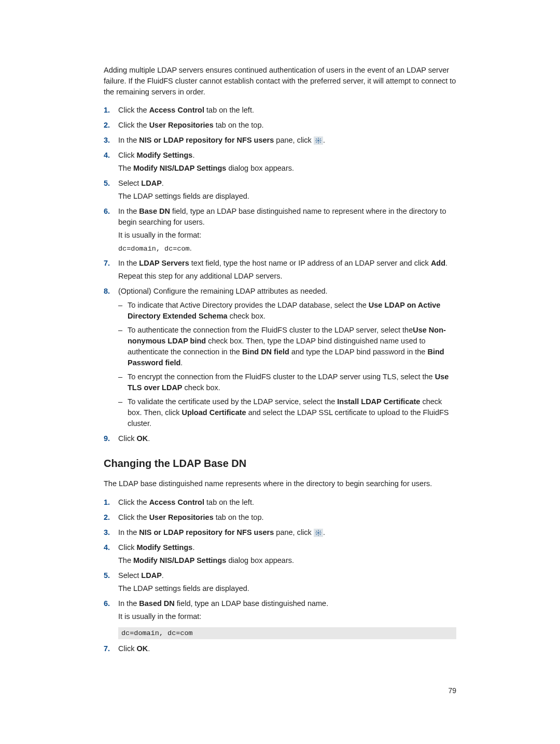 Image resolution: width=560 pixels, height=744 pixels. I want to click on step-6: 6. In the Base DN field, type an LDAP ba…, so click(280, 230).